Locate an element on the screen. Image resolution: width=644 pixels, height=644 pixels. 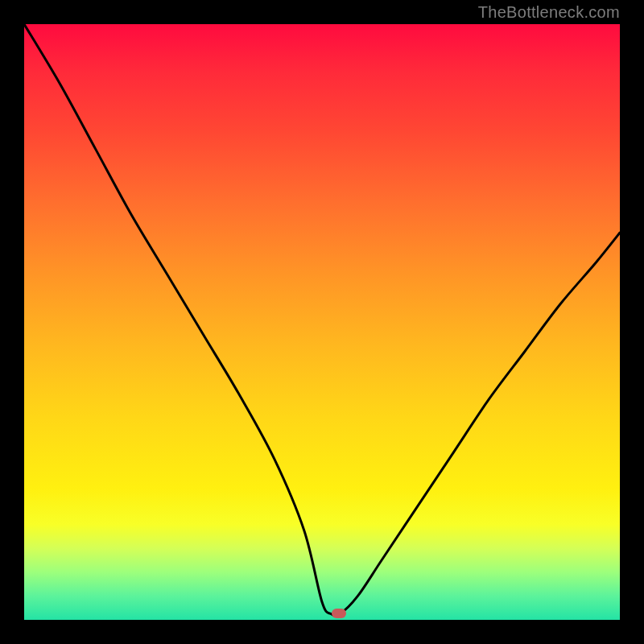
watermark: TheBottleneck.com is located at coordinates (549, 13).